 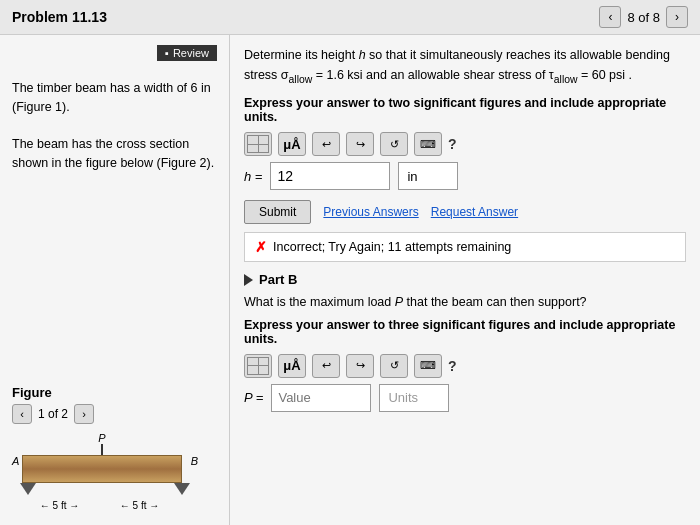 I want to click on help-icon-b: ?, so click(x=452, y=366).